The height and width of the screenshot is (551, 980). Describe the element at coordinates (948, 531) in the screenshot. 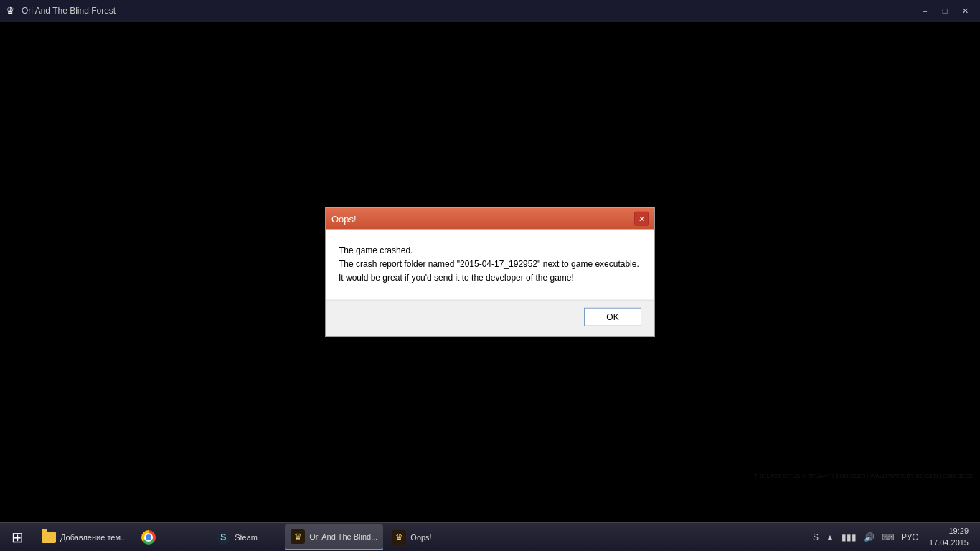

I see `clock-time: 19:29` at that location.